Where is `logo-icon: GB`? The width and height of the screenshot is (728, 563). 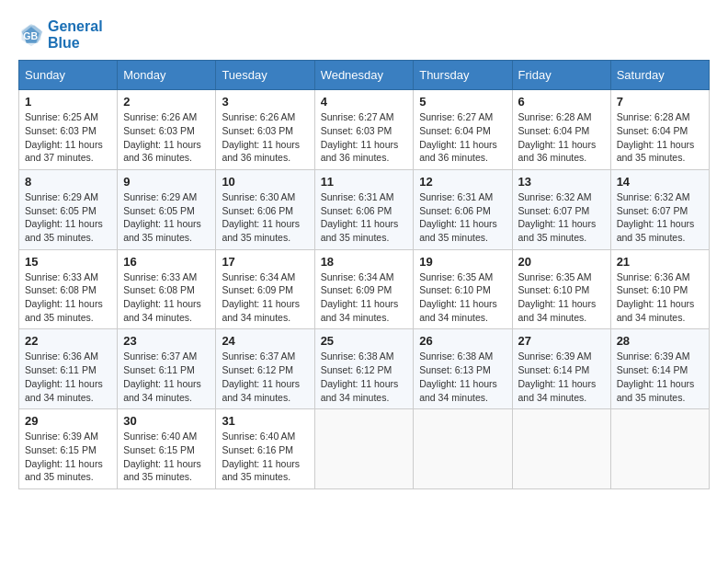
logo-icon: GB is located at coordinates (31, 35).